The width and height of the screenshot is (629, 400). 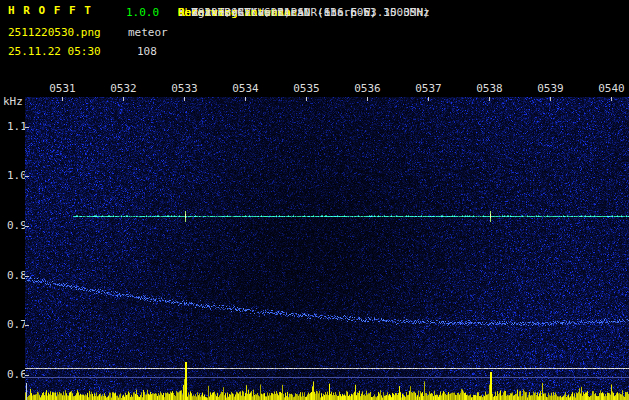 I want to click on observation-datetime: 25.11.22 05:30, so click(x=54, y=52).